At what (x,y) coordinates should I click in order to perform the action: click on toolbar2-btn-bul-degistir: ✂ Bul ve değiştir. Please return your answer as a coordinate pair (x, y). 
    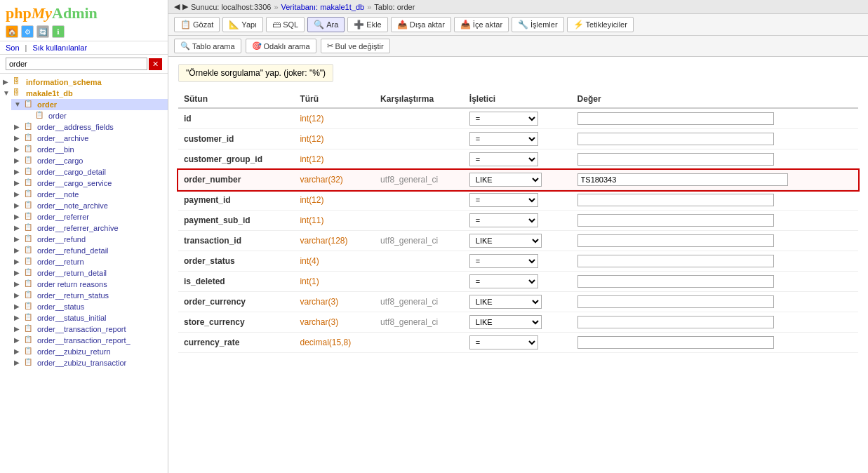
    Looking at the image, I should click on (355, 46).